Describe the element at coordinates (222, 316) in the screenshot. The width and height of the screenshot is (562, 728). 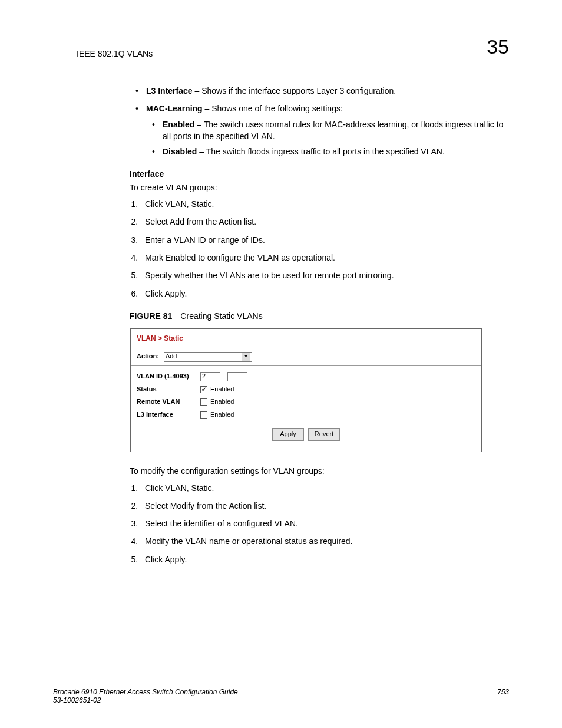
I see `figure-title: Creating Static VLANs` at that location.